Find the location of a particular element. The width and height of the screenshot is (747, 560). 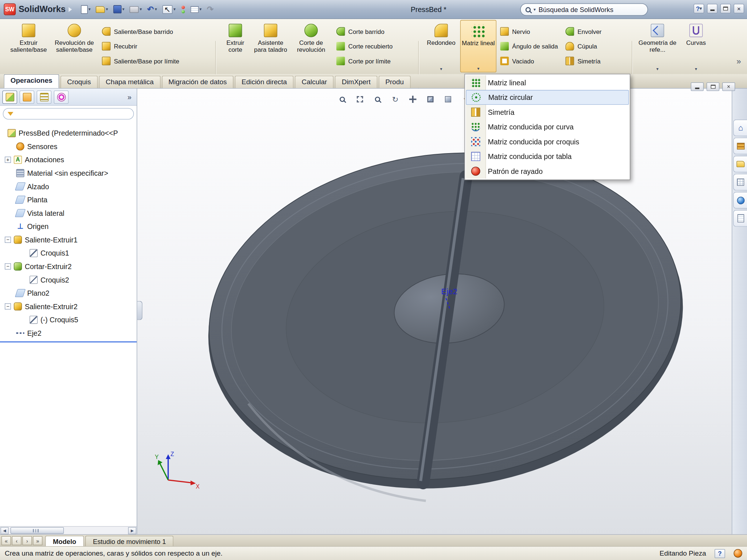

zoom-area-icon is located at coordinates (360, 99).